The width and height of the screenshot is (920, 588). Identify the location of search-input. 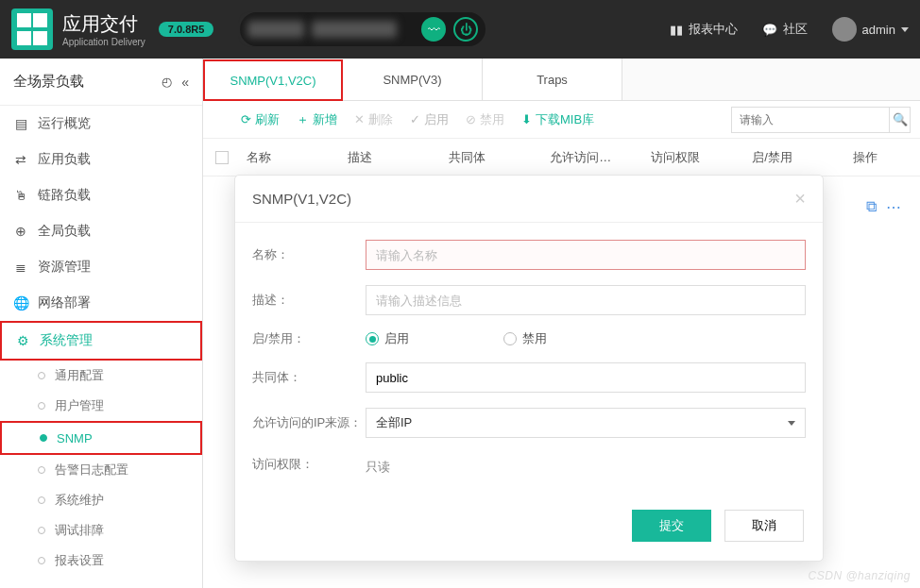
(810, 120).